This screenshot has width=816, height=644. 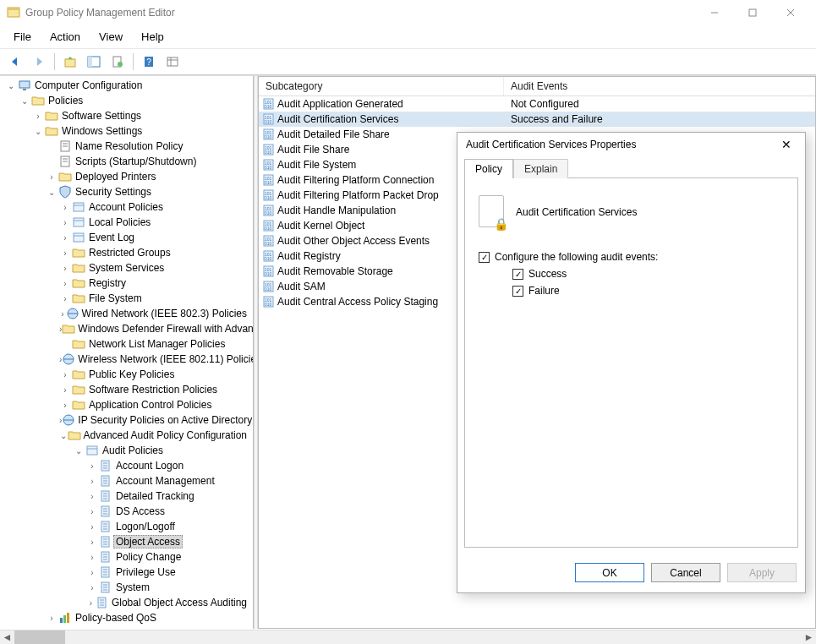 What do you see at coordinates (111, 37) in the screenshot?
I see `menu-view: View` at bounding box center [111, 37].